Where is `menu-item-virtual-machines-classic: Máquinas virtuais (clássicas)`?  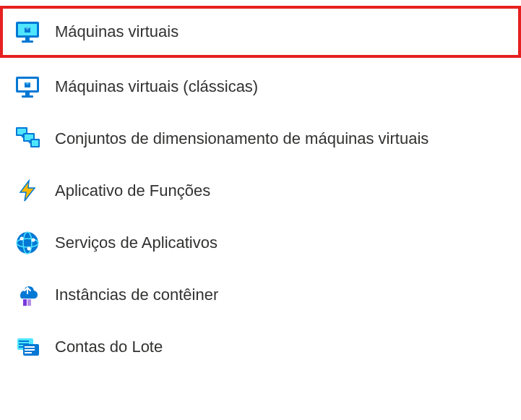 menu-item-virtual-machines-classic: Máquinas virtuais (clássicas) is located at coordinates (260, 87).